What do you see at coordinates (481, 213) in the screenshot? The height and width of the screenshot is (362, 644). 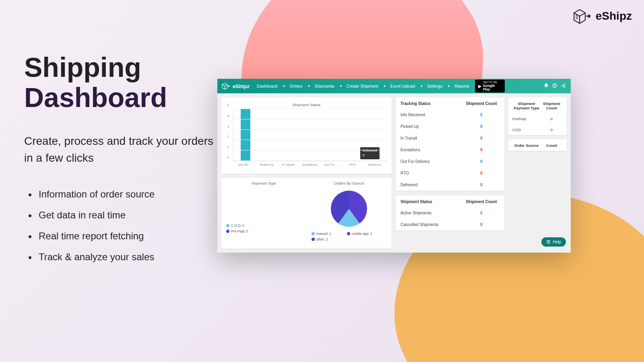 I see `row-value: 5` at bounding box center [481, 213].